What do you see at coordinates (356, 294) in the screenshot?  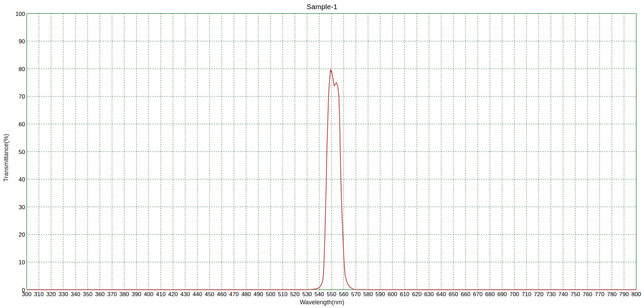 I see `x-tick-label: 570` at bounding box center [356, 294].